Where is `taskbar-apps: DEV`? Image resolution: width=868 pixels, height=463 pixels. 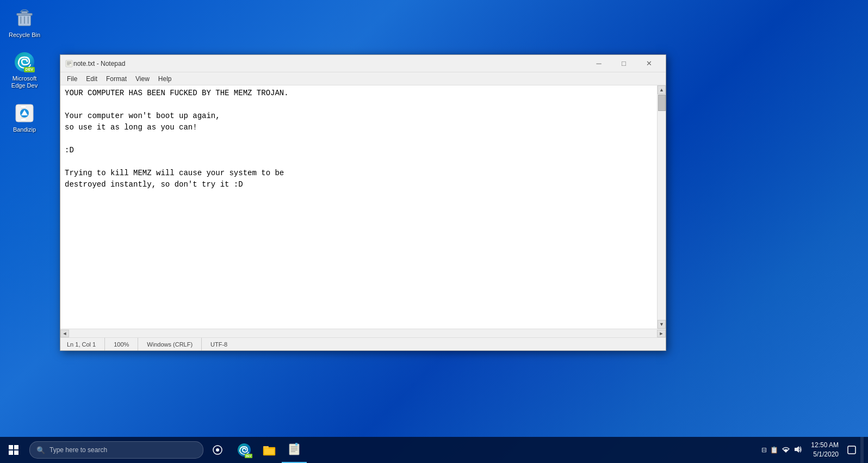
taskbar-apps: DEV is located at coordinates (269, 450).